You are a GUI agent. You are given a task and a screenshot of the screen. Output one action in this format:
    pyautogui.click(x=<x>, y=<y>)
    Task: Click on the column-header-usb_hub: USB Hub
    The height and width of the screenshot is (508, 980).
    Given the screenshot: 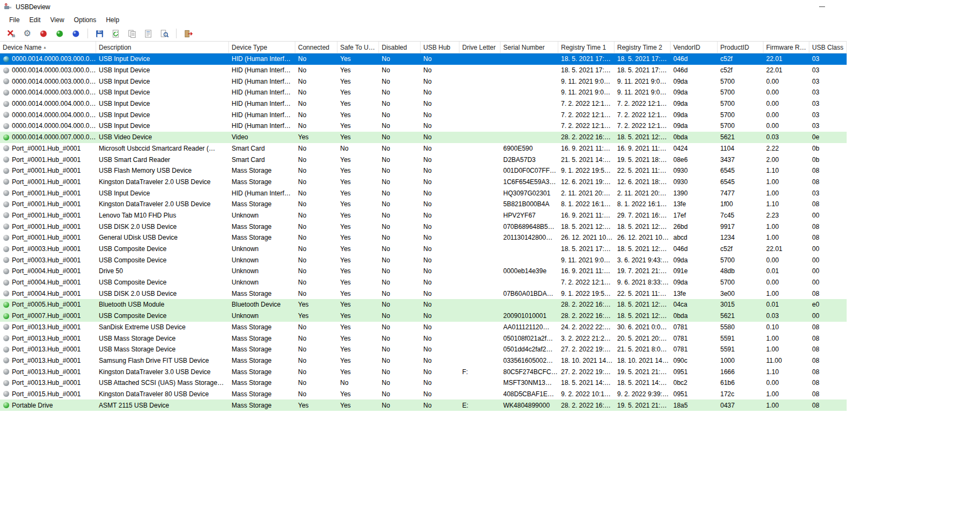 What is the action you would take?
    pyautogui.click(x=440, y=48)
    